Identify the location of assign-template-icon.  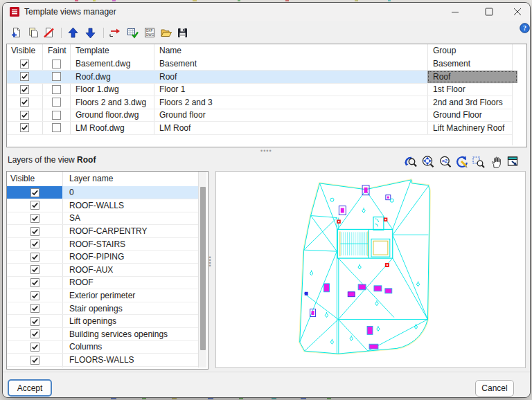
(115, 33).